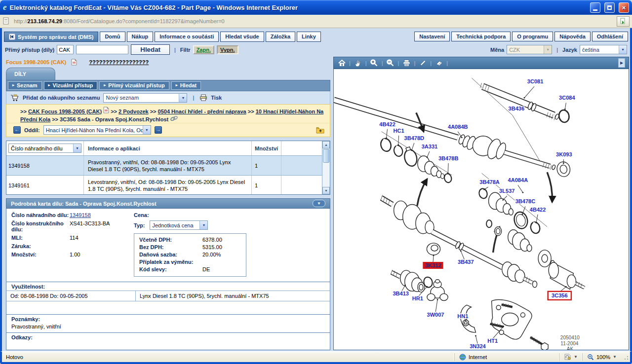 Image resolution: width=632 pixels, height=364 pixels. I want to click on view-mode-vizu-ln-p-stup: ▸Vizuální přístup, so click(71, 86).